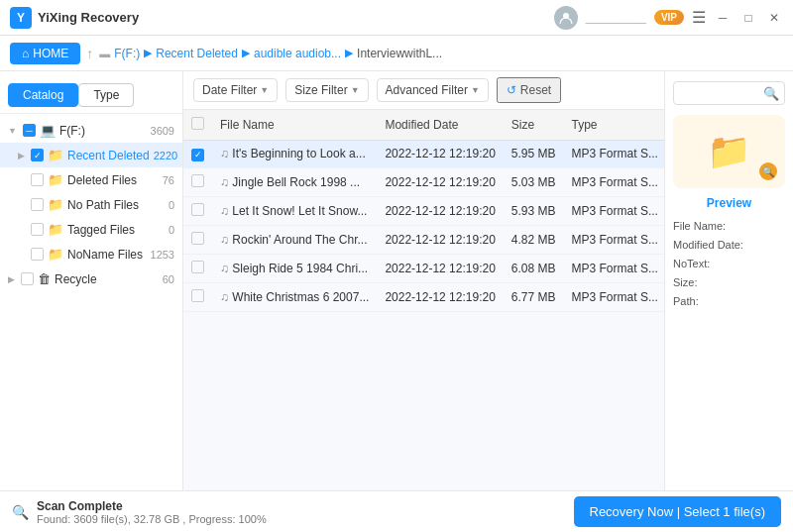  What do you see at coordinates (424, 267) in the screenshot?
I see `table-row: ♫ Sleigh Ride 5 1984 Chri...2022-12-12 1…` at bounding box center [424, 267].